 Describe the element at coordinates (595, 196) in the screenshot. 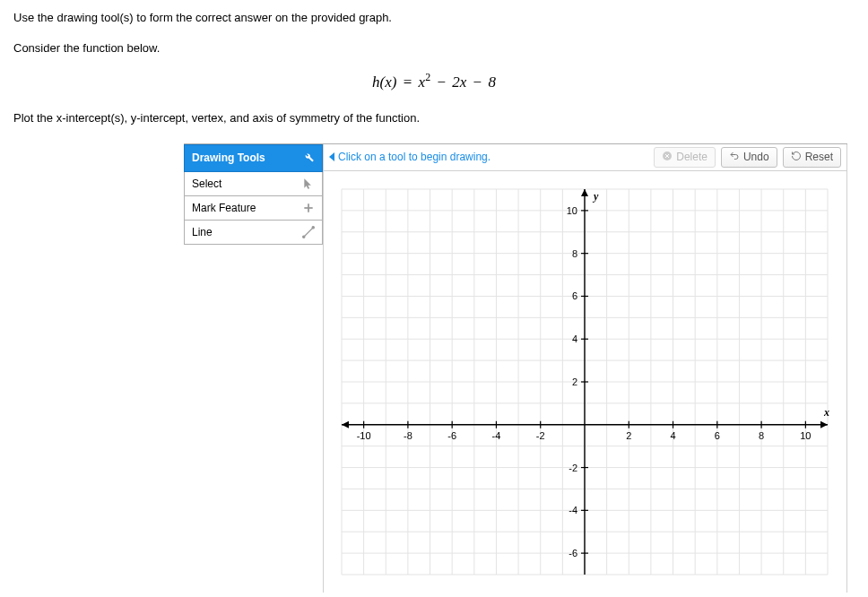

I see `svg-text: y` at that location.